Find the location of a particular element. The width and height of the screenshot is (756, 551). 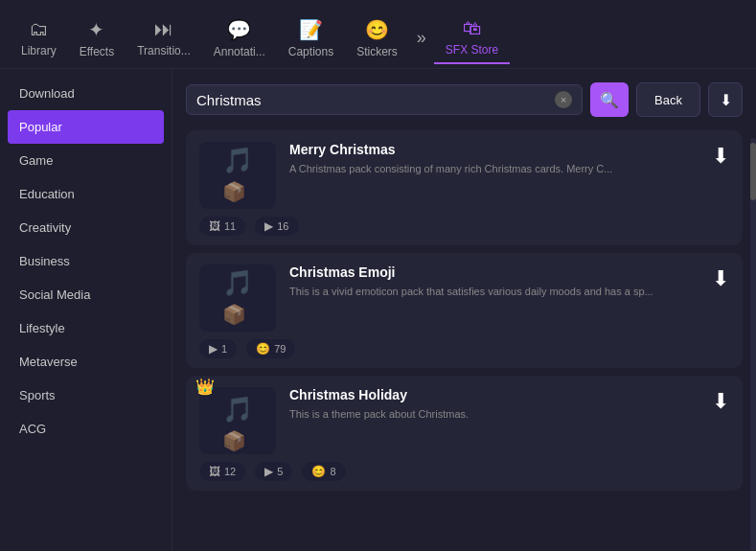

card-download-christmas-holiday: ⬇ is located at coordinates (721, 401).